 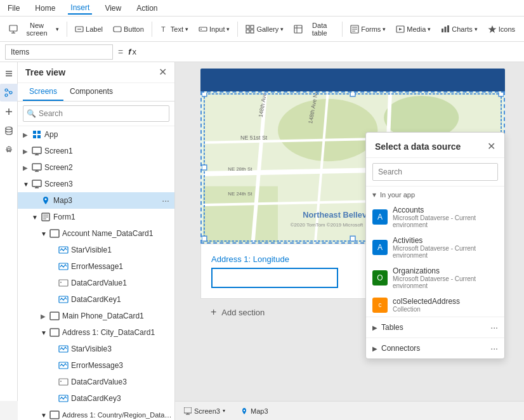 What do you see at coordinates (96, 414) in the screenshot?
I see `tree-item-country-datacard: ▼ Address 1: Country/Region_DataCar...` at bounding box center [96, 414].